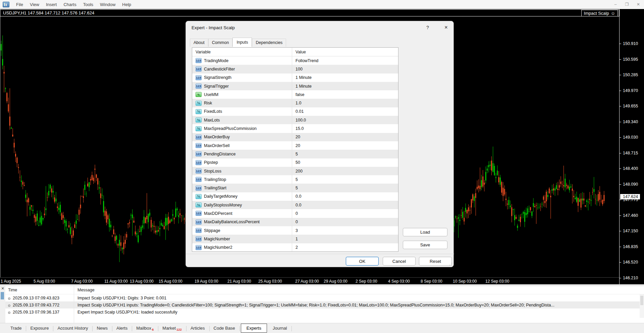  Describe the element at coordinates (224, 328) in the screenshot. I see `terminal-tab-code-base: Code Base` at that location.